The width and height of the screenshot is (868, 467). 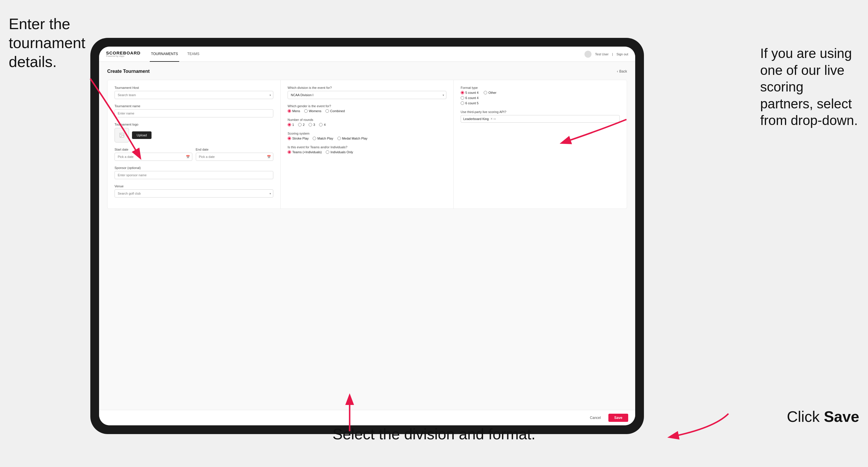 What do you see at coordinates (312, 125) in the screenshot?
I see `rounds-3: 3` at bounding box center [312, 125].